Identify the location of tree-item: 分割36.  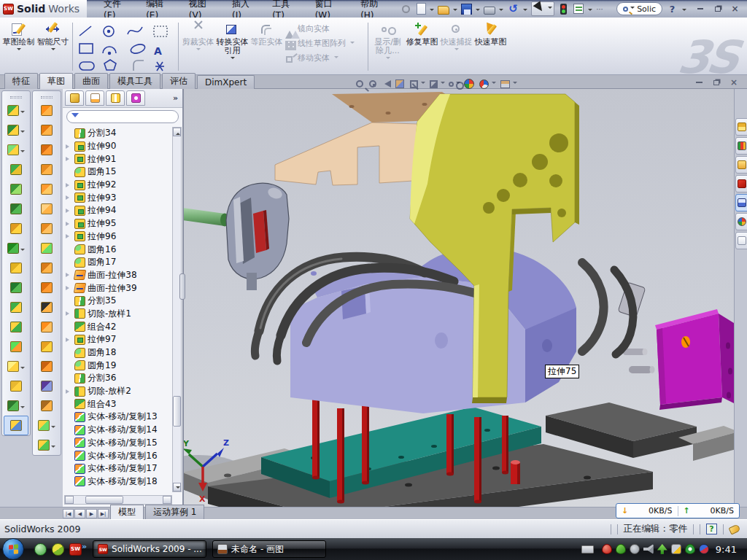
(118, 378).